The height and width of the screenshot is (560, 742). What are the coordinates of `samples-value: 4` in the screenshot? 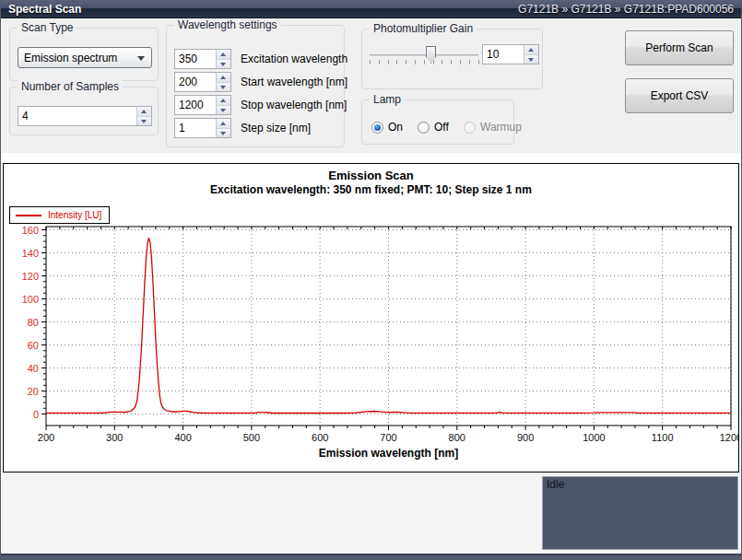 It's located at (26, 116).